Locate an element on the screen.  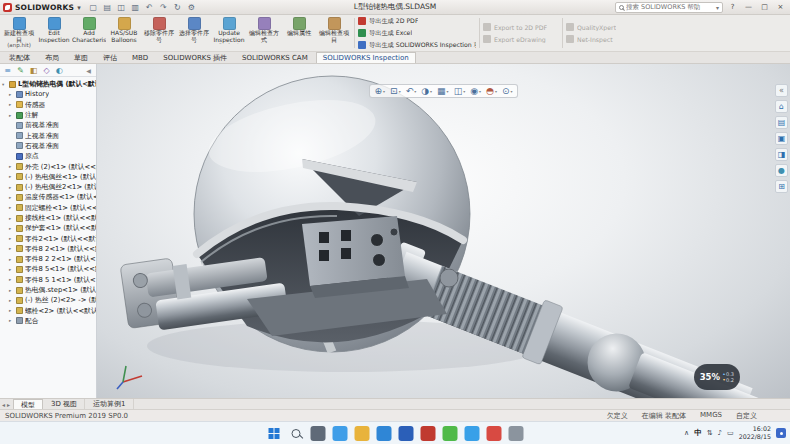
help-button: ? is located at coordinates (732, 8).